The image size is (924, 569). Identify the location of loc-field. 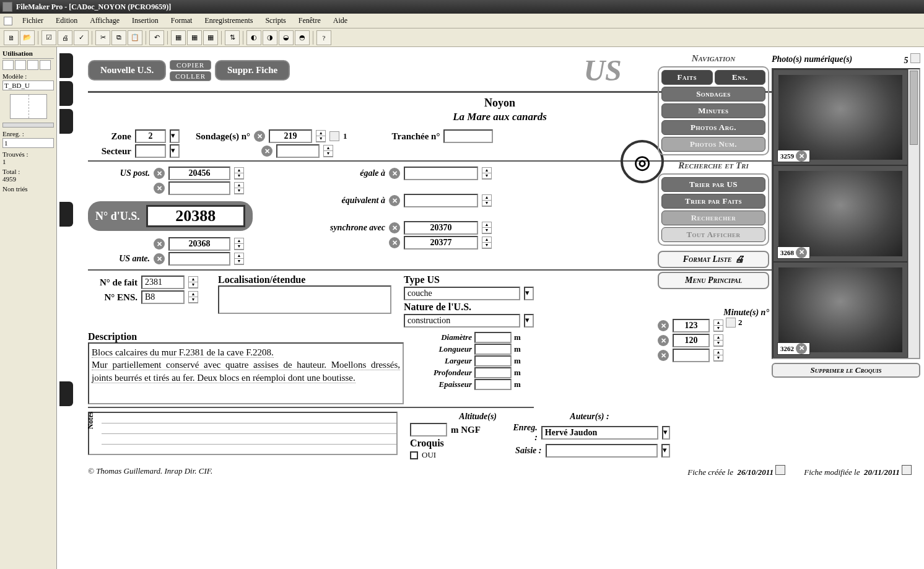
(305, 300).